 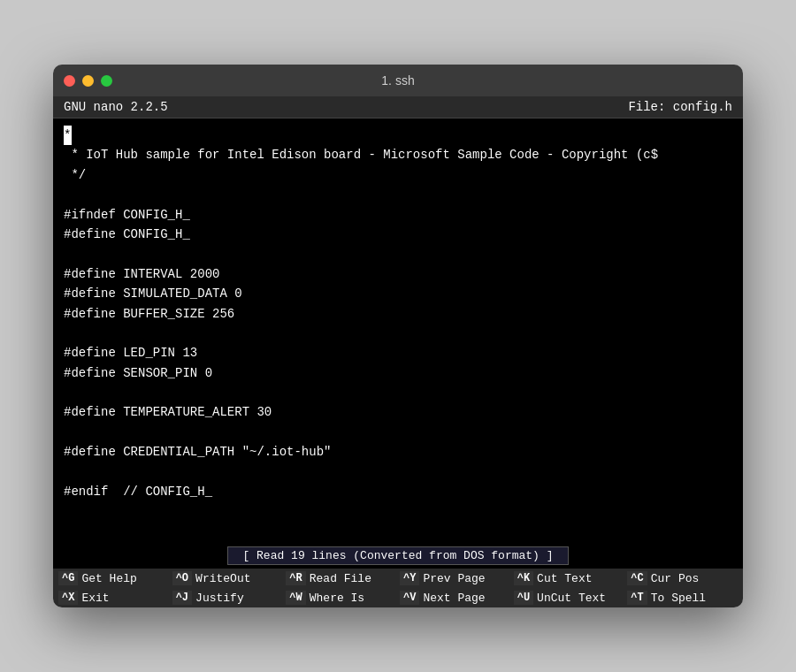 I want to click on shortcut-item: ^CCur Pos, so click(x=683, y=578).